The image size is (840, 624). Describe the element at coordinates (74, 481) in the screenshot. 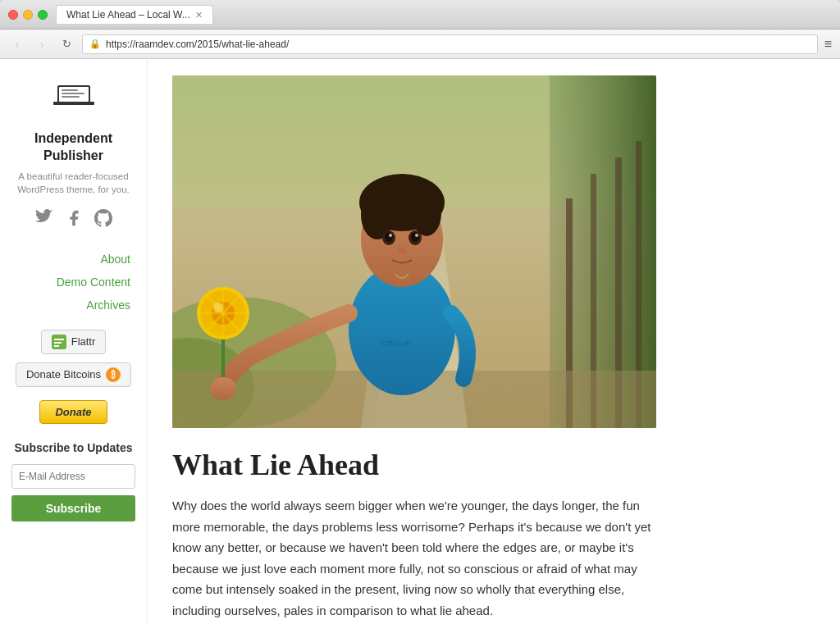

I see `subscribe-section: Subscribe to Updates Subscribe` at that location.